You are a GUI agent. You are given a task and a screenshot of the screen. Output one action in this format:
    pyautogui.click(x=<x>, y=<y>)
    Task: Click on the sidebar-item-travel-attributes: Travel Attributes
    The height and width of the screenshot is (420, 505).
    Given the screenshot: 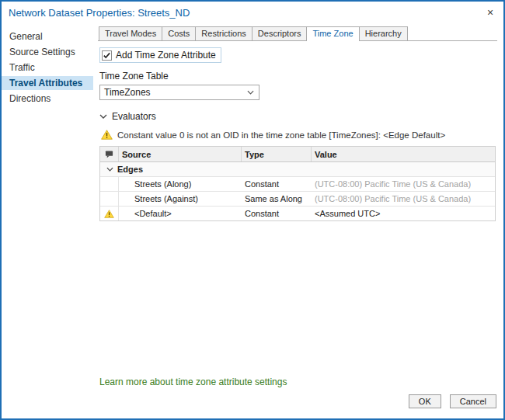 What is the action you would take?
    pyautogui.click(x=47, y=83)
    